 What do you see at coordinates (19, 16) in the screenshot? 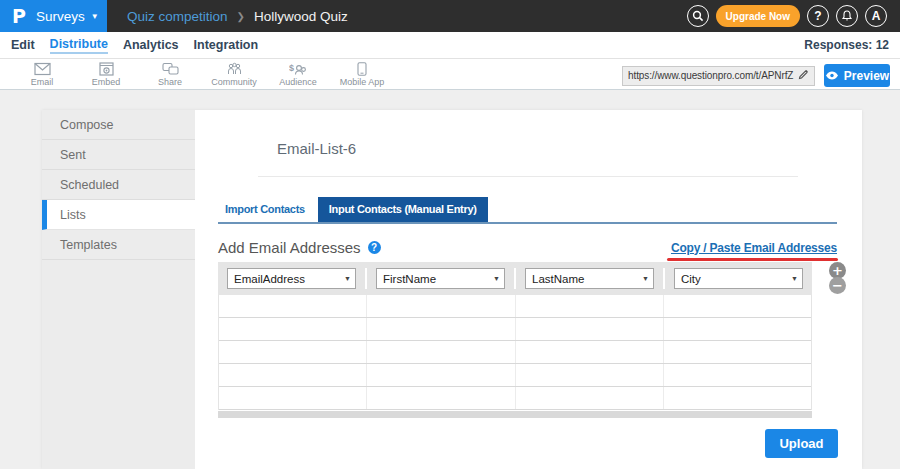
I see `questionpro-logo-icon: P` at bounding box center [19, 16].